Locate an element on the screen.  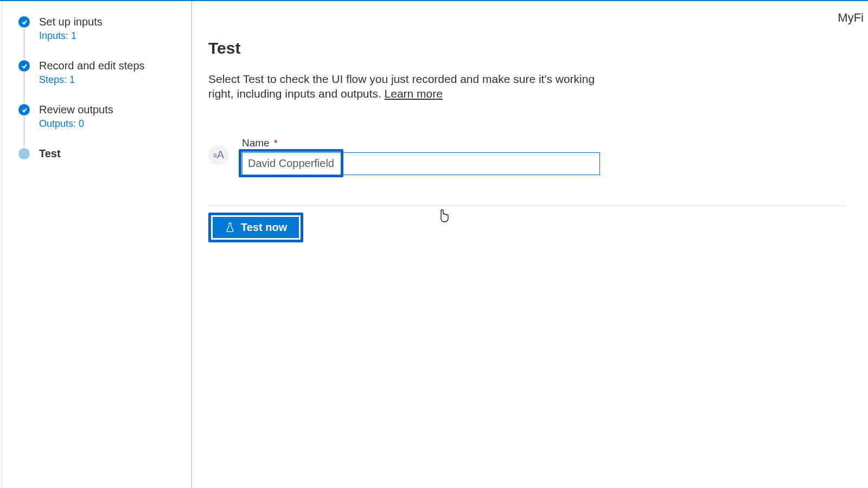
section-divider is located at coordinates (527, 206).